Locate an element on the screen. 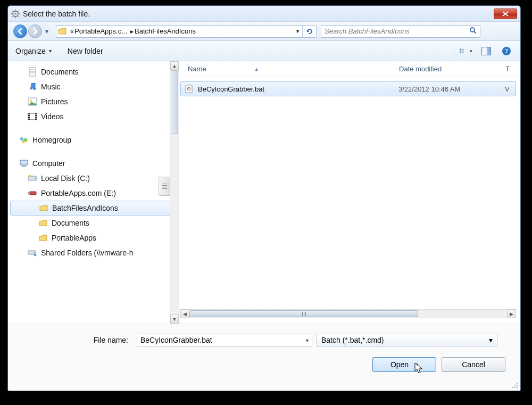  tree-item-label: PortableApps.com (E:) is located at coordinates (79, 193).